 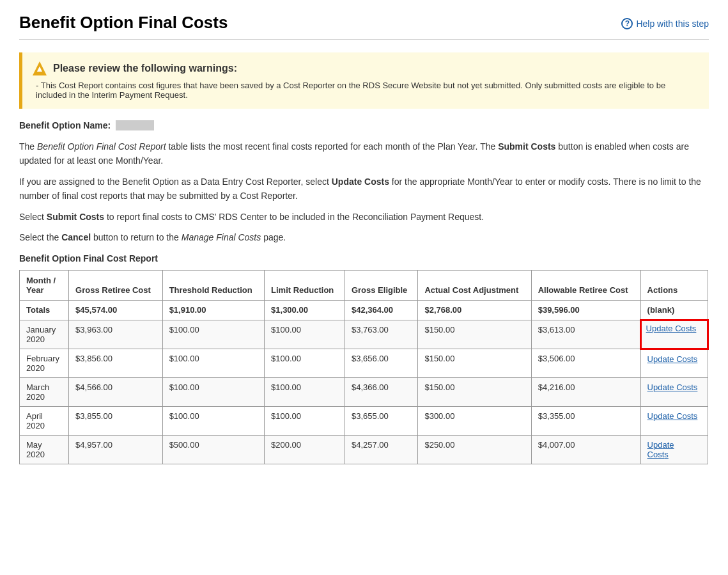 I want to click on totals-row: Totals $45,574.00 $1,910.00 $1,300.00 $4…, so click(x=364, y=311).